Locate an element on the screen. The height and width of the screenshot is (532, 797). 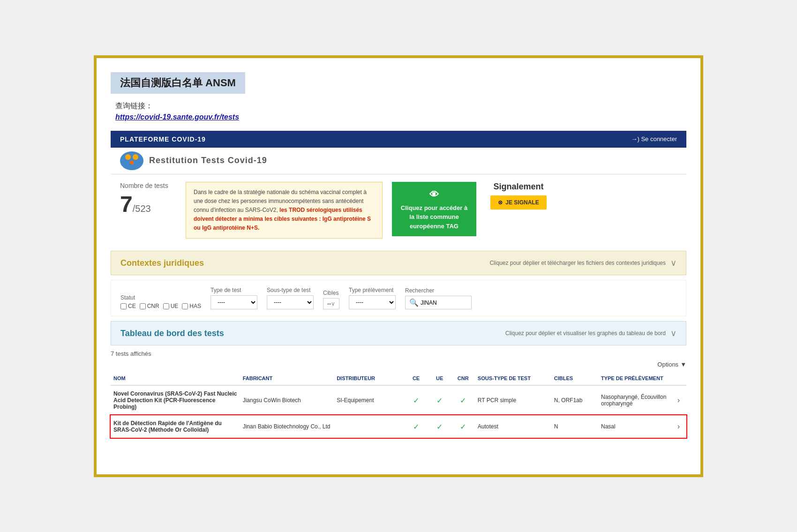
type-prelevement-select: ---- is located at coordinates (372, 302).